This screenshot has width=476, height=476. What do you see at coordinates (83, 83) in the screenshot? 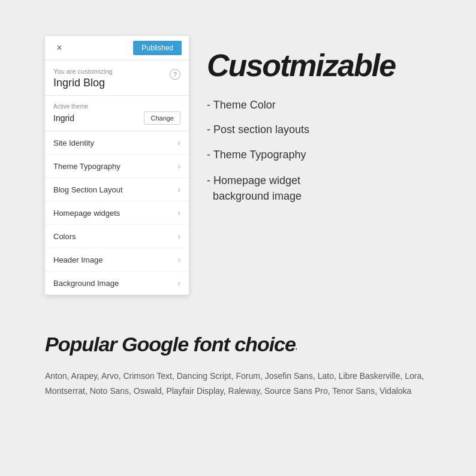
I see `customizing-title: Ingrid Blog` at bounding box center [83, 83].